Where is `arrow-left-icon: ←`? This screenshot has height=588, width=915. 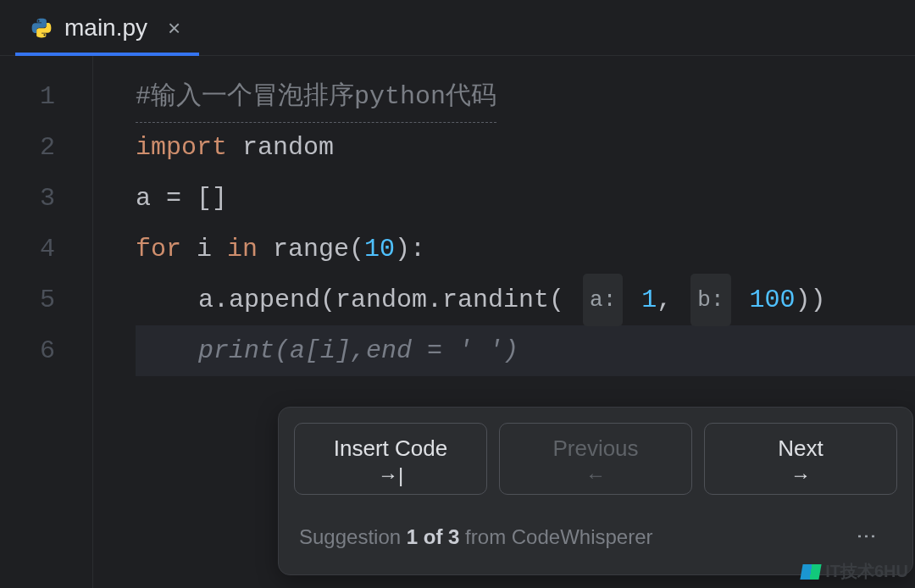
arrow-left-icon: ← is located at coordinates (596, 475).